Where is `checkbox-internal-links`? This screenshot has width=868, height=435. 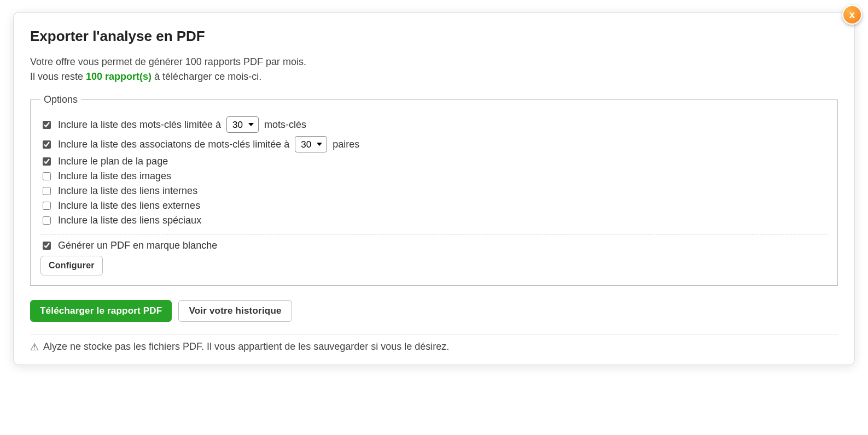
checkbox-internal-links is located at coordinates (47, 191).